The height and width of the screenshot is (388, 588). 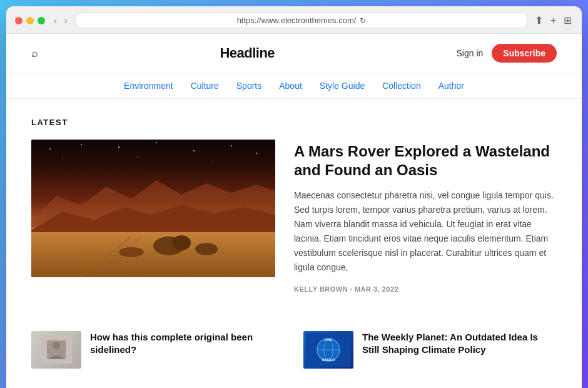 What do you see at coordinates (153, 208) in the screenshot?
I see `mars-landscape-image` at bounding box center [153, 208].